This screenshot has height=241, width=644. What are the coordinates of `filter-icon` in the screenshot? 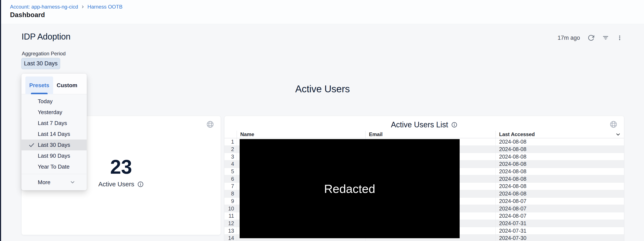 It's located at (606, 38).